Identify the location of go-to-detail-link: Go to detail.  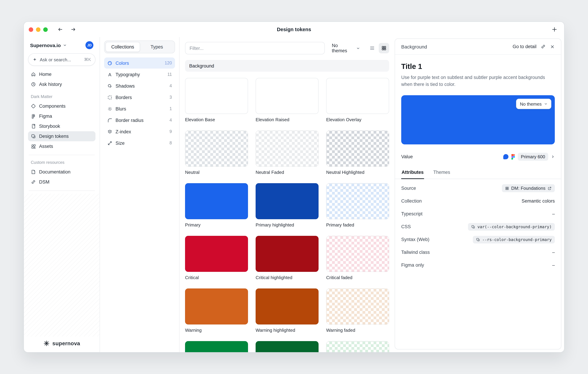
(525, 46).